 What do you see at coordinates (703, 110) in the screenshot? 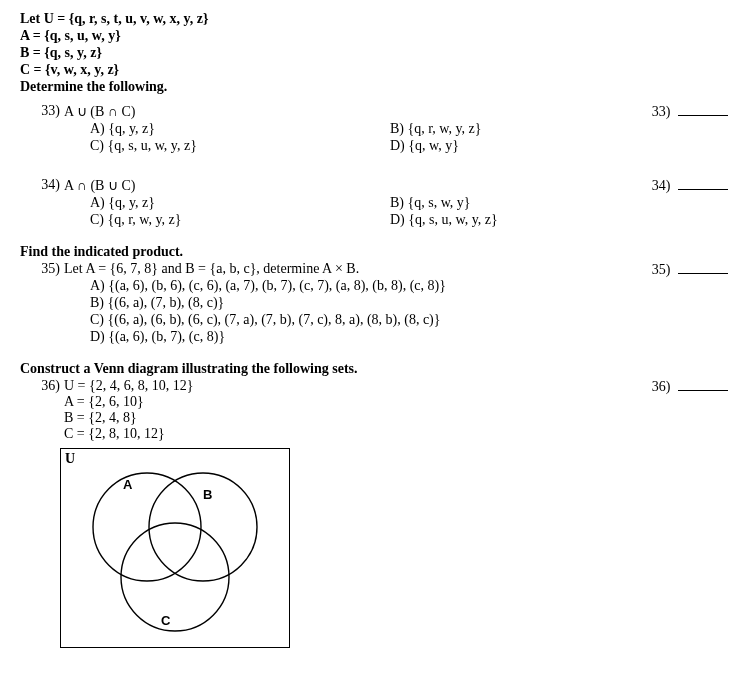
I see `q33-answer-blank` at bounding box center [703, 110].